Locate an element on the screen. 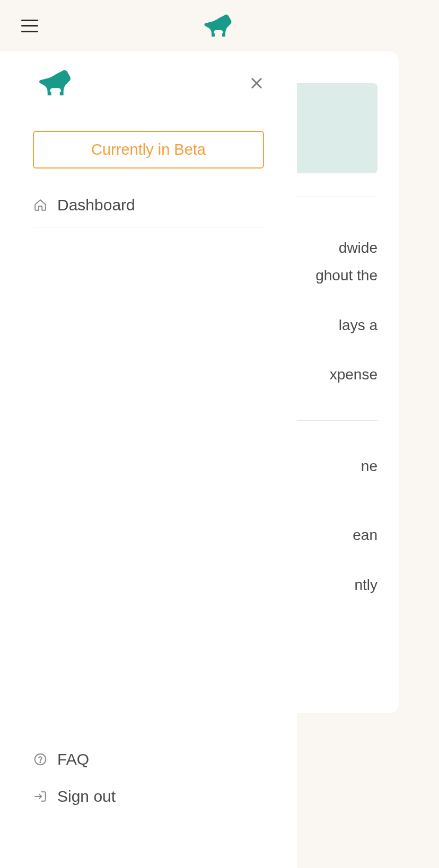  sidebar-header is located at coordinates (148, 83).